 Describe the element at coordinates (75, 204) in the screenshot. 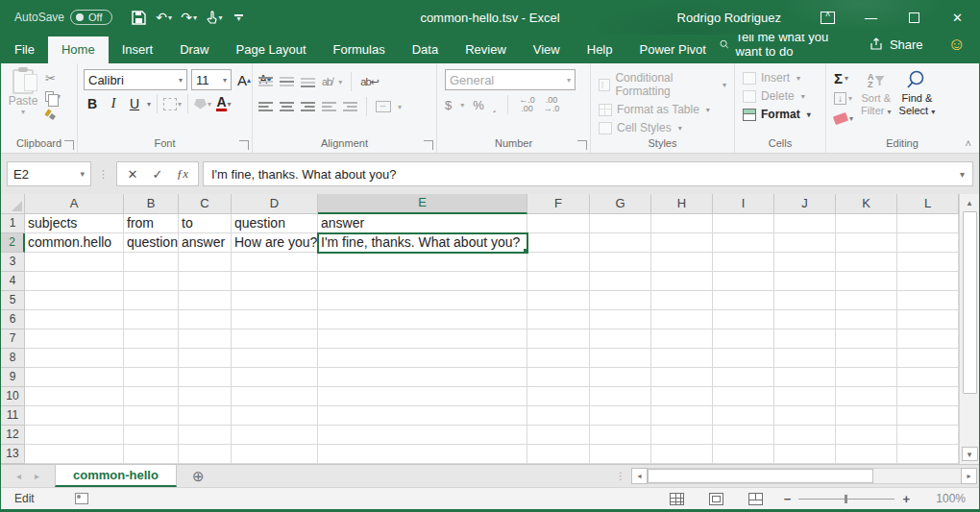

I see `column-header-A: A` at that location.